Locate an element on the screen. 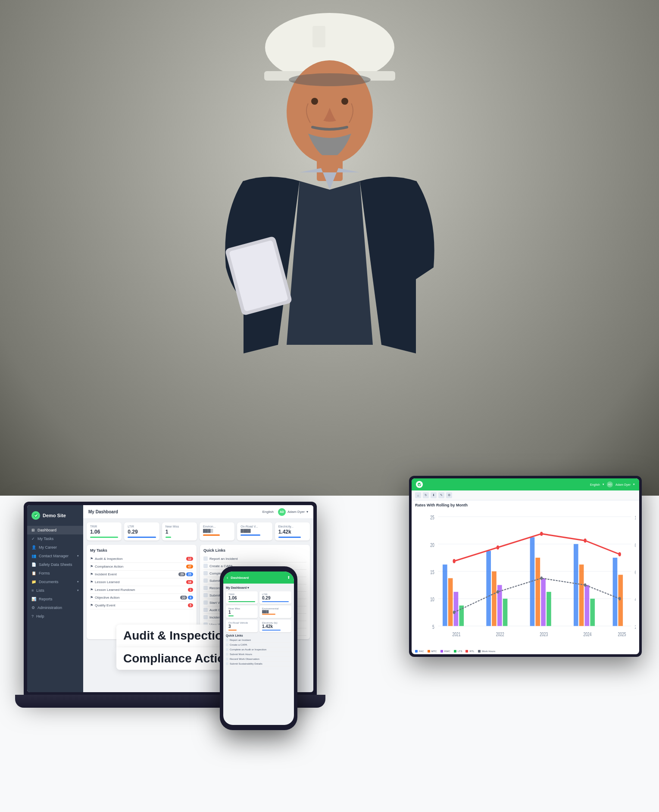  task-item-quality: ⚑ Quality Event 5 is located at coordinates (141, 606).